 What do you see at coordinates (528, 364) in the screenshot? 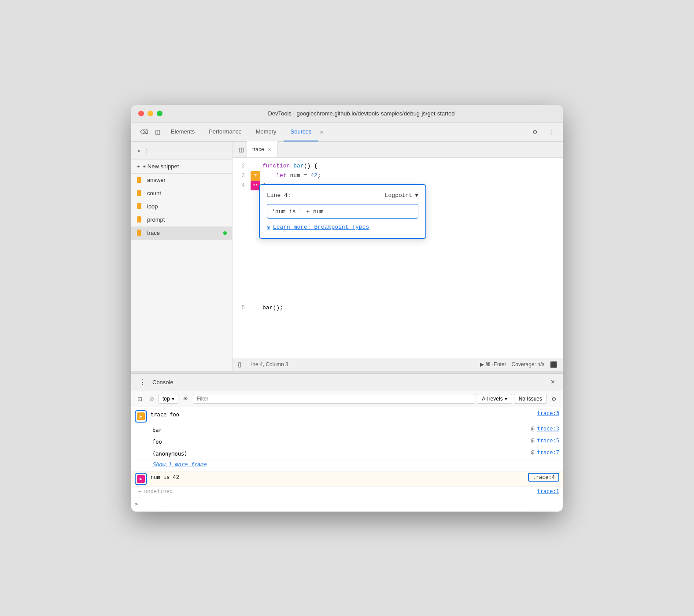
I see `coverage-label: Coverage: n/a` at bounding box center [528, 364].